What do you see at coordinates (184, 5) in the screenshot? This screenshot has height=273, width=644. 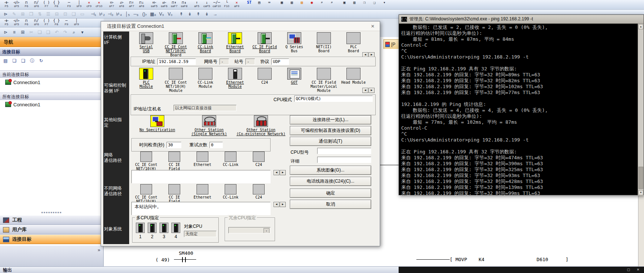 I see `toolbar-button: ⊓↡ saF8` at bounding box center [184, 5].